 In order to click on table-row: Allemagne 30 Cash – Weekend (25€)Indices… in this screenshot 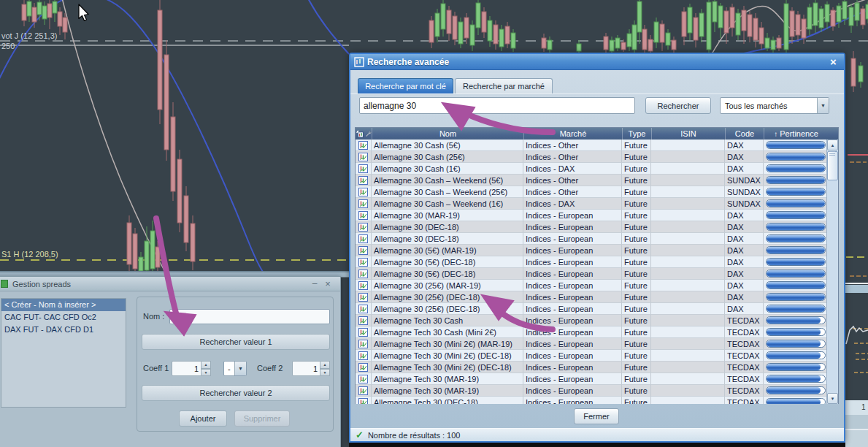, I will do `click(591, 192)`.